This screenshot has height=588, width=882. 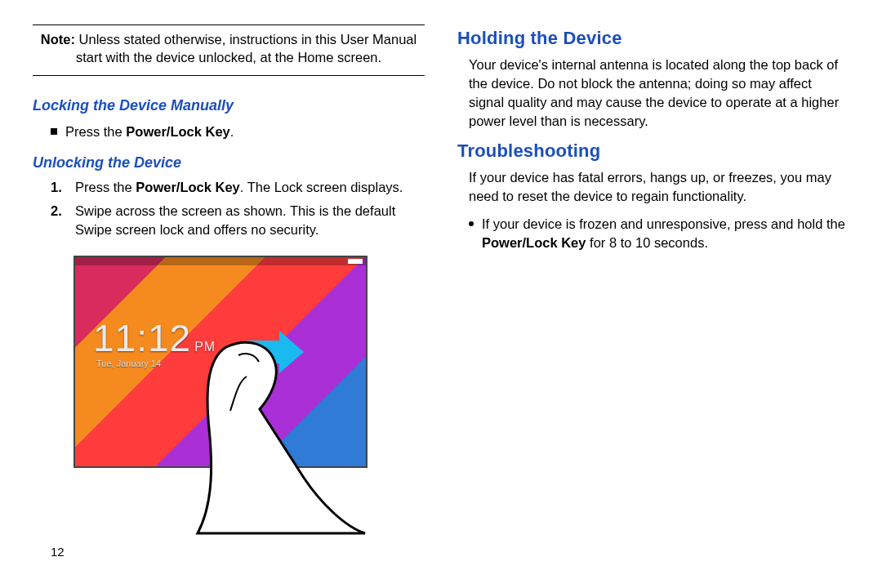 I want to click on note-label: Note:, so click(x=58, y=39).